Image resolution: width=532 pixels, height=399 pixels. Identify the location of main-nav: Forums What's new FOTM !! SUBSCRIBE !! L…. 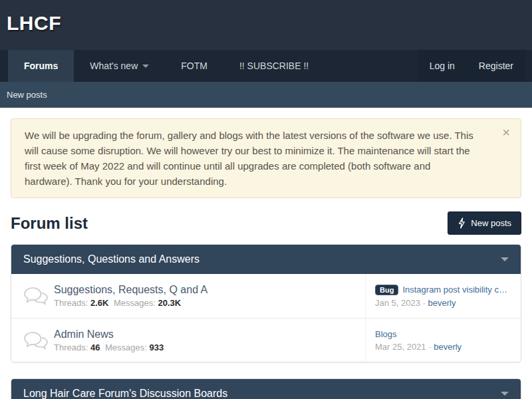
(266, 66).